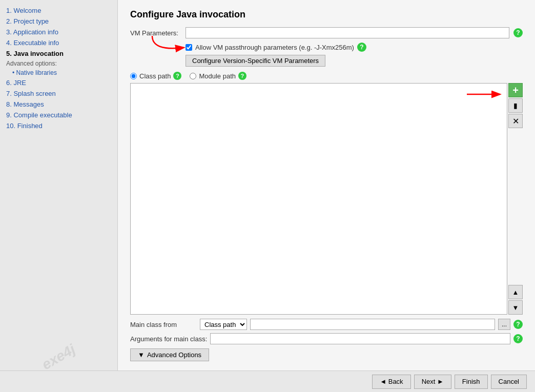 This screenshot has height=392, width=535. What do you see at coordinates (373, 324) in the screenshot?
I see `main-class-input` at bounding box center [373, 324].